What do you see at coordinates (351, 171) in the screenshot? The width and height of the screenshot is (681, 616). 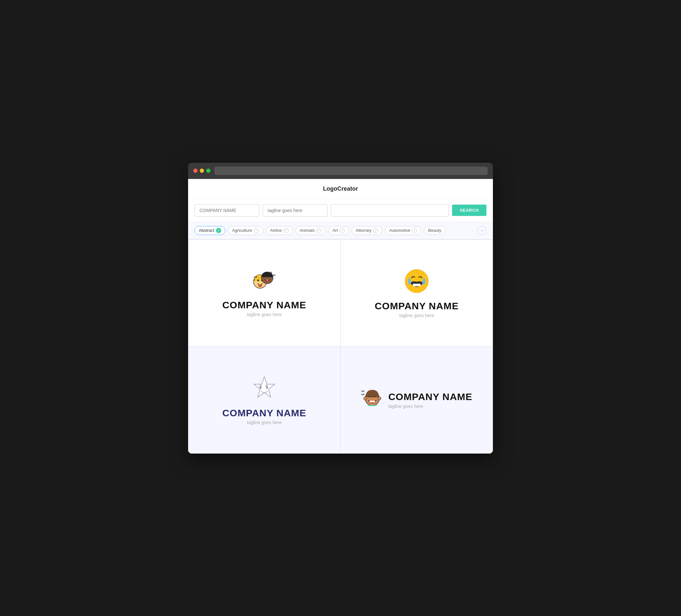 I see `address-bar` at bounding box center [351, 171].